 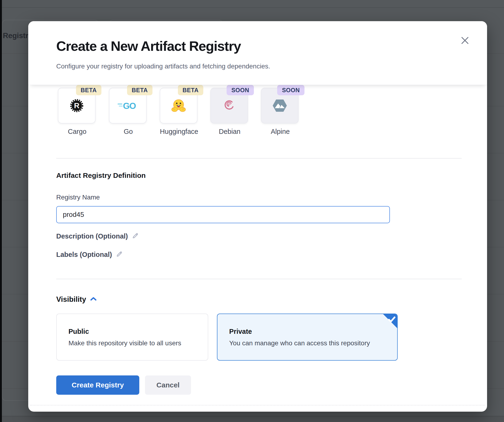 What do you see at coordinates (230, 131) in the screenshot?
I see `registry-type-label: Debian` at bounding box center [230, 131].